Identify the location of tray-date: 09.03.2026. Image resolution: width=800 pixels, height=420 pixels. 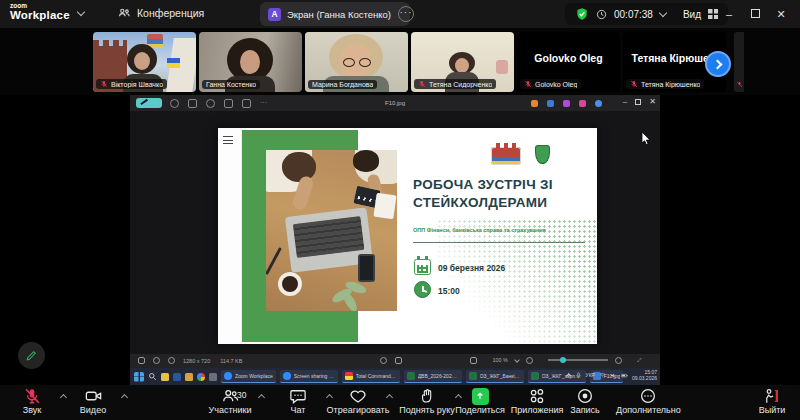
(644, 378).